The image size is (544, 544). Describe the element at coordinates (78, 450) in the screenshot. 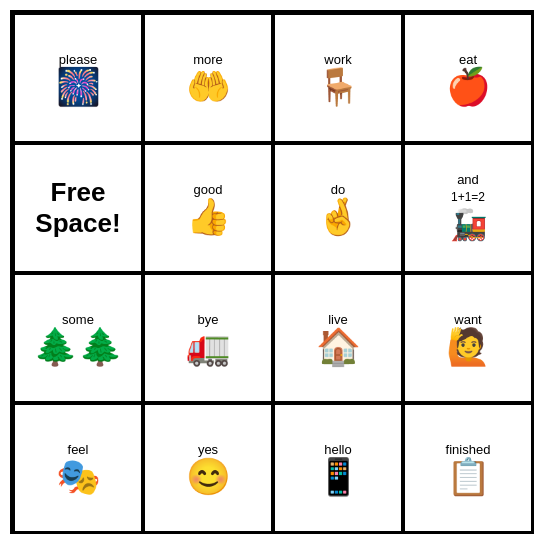

I see `label-feel: feel` at that location.